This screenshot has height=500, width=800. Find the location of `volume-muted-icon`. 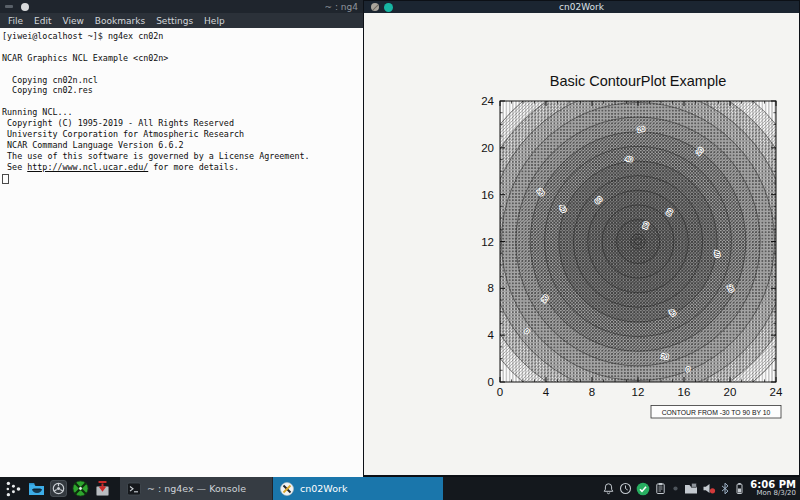

volume-muted-icon is located at coordinates (709, 488).